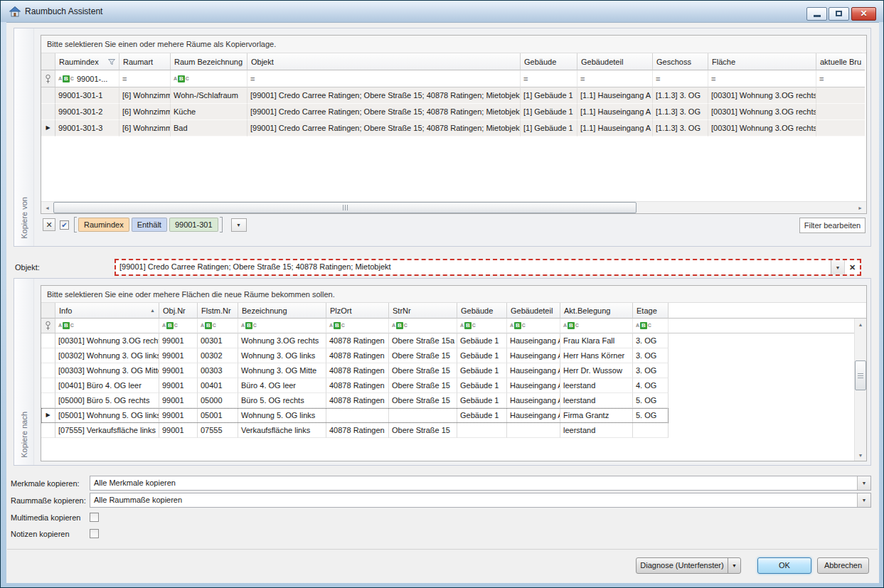  Describe the element at coordinates (218, 341) in the screenshot. I see `table-cell: 00301` at that location.